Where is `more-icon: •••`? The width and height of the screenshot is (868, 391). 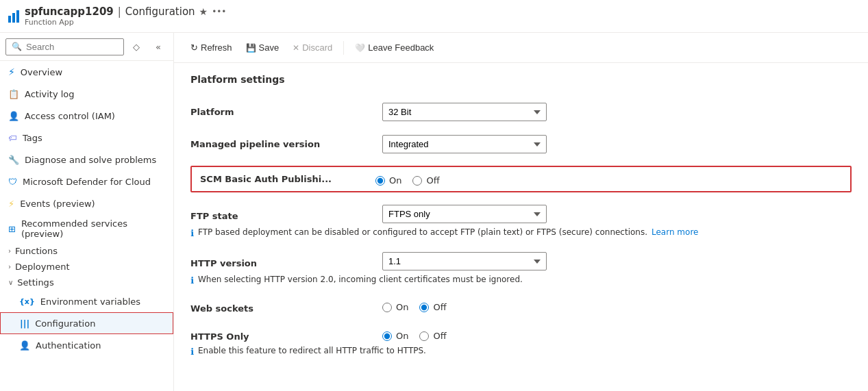
more-icon: ••• is located at coordinates (219, 12).